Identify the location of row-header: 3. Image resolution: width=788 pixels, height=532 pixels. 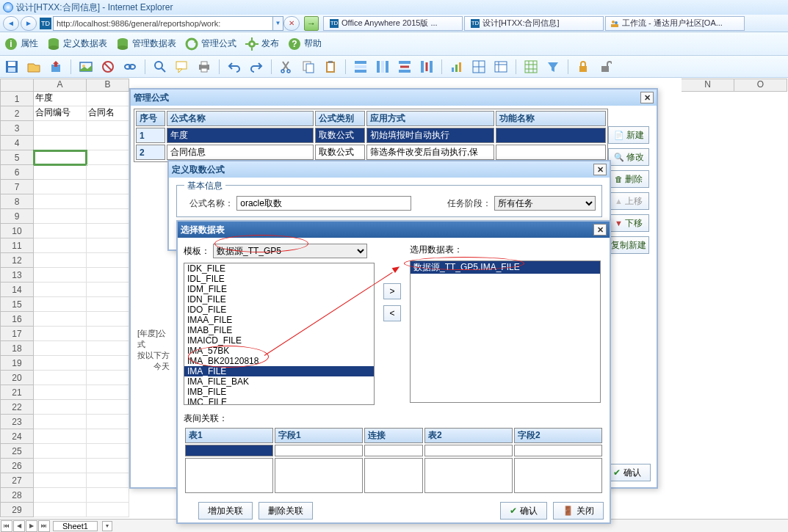
(17, 128).